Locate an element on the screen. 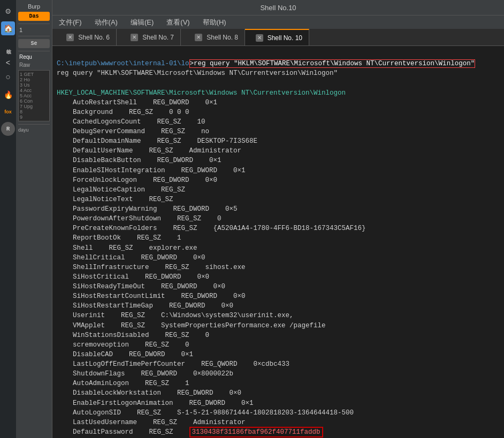 This screenshot has height=438, width=504. title-text: Shell No.10 is located at coordinates (278, 7).